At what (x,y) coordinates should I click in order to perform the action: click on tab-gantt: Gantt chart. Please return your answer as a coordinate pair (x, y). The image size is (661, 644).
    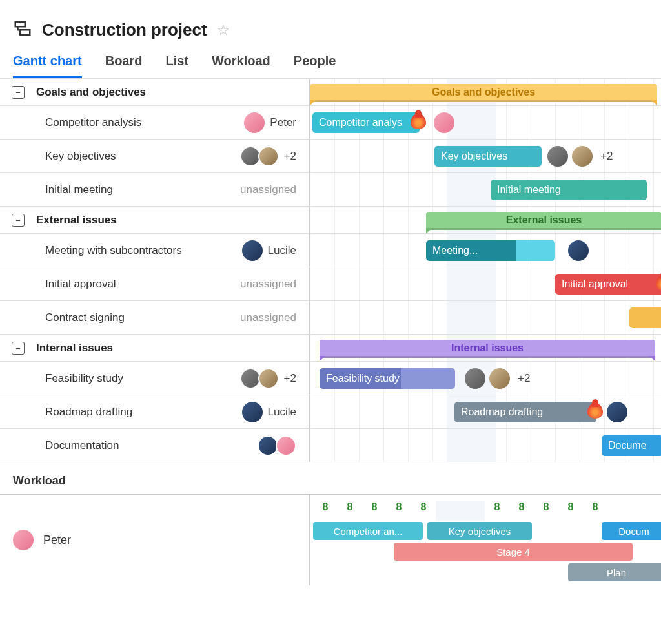
    Looking at the image, I should click on (48, 66).